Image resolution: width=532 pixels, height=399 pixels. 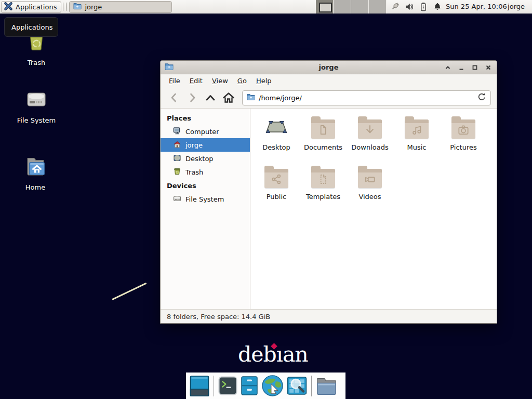 I want to click on show-desktop-button, so click(x=200, y=386).